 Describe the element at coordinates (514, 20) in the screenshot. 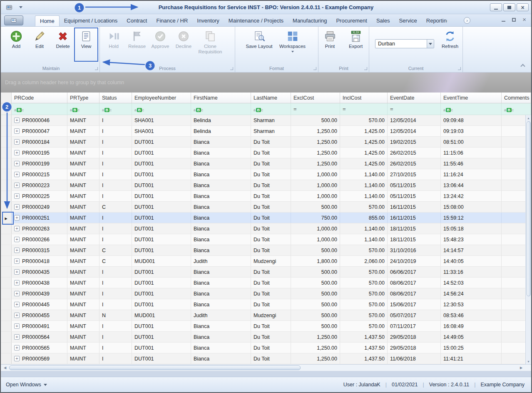

I see `mdi-restore-icon` at that location.